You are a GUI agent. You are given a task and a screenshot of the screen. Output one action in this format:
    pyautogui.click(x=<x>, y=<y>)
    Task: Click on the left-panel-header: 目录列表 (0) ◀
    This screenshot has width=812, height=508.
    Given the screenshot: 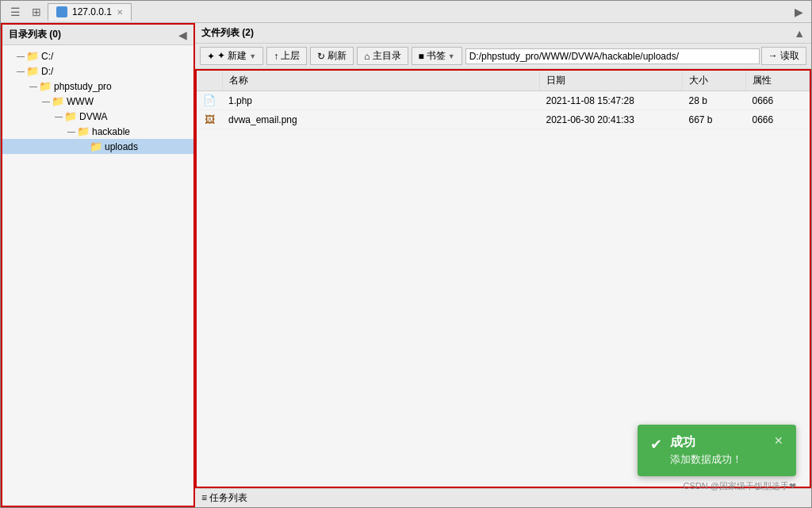 What is the action you would take?
    pyautogui.click(x=98, y=35)
    